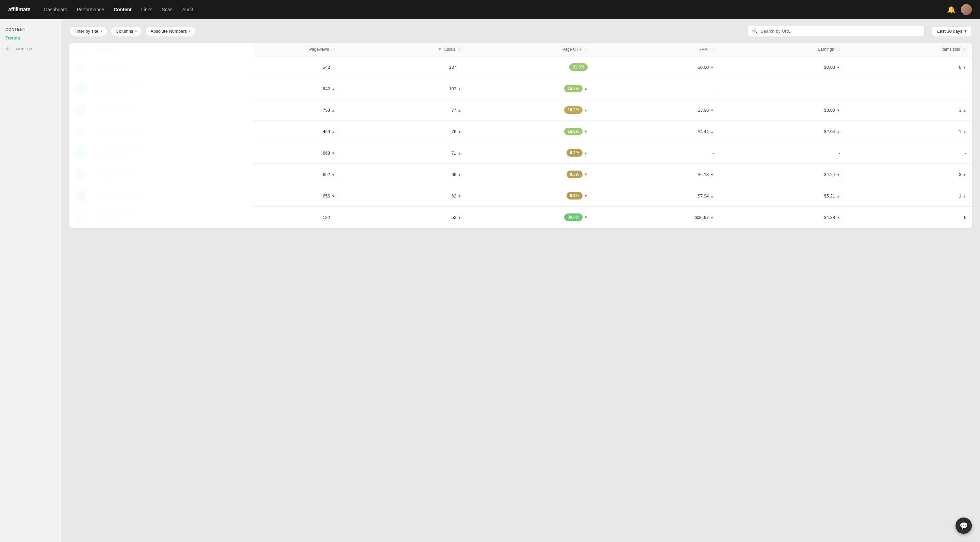  What do you see at coordinates (530, 153) in the screenshot?
I see `ctr-cell: 8.2%▲` at bounding box center [530, 153].